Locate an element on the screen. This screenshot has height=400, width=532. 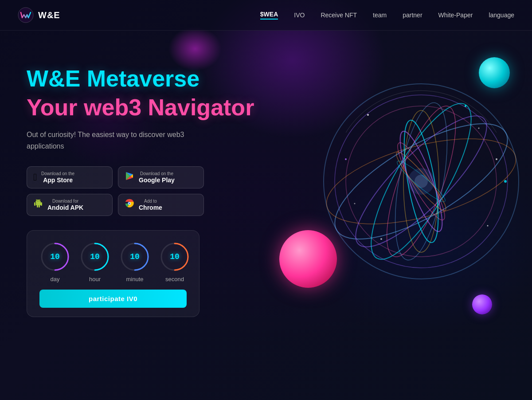
download-apk: Download for Andoid APK is located at coordinates (70, 205).